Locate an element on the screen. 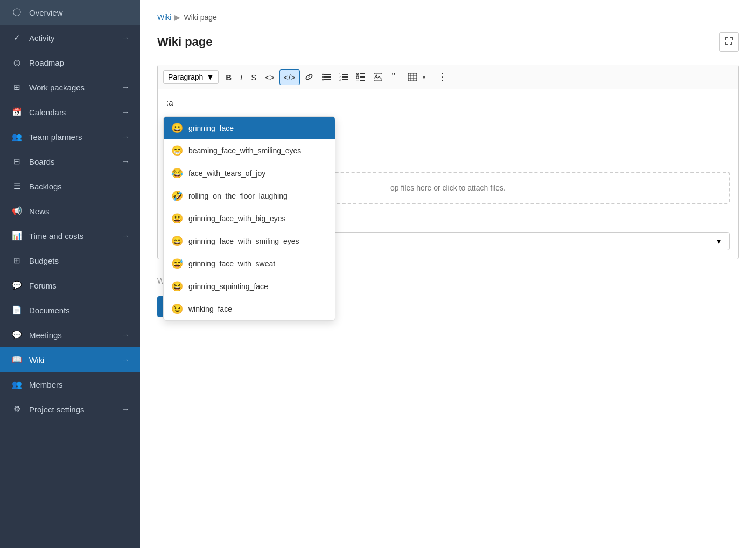  sidebar-label-wiki: Wiki is located at coordinates (75, 360).